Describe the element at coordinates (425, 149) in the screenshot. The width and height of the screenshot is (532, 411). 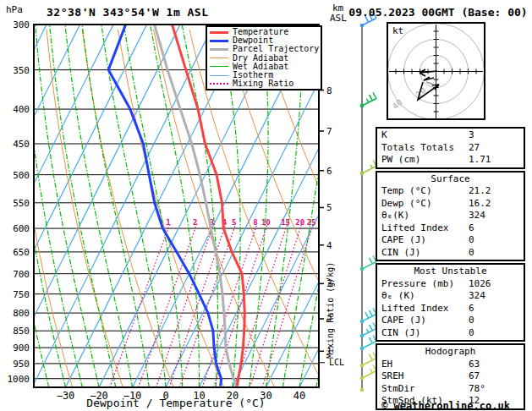
I see `table-row-label: Totals Totals` at that location.